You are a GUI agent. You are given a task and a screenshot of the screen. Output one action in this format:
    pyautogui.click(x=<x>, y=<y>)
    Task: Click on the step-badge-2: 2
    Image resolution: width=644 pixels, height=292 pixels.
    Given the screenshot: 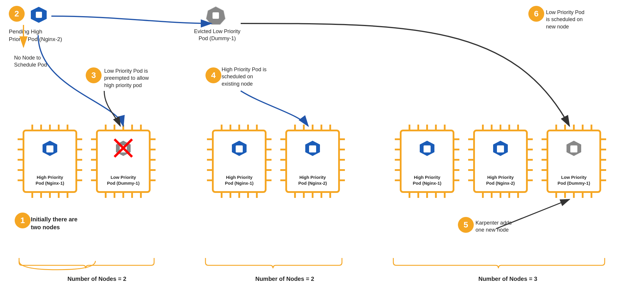 What is the action you would take?
    pyautogui.click(x=17, y=14)
    